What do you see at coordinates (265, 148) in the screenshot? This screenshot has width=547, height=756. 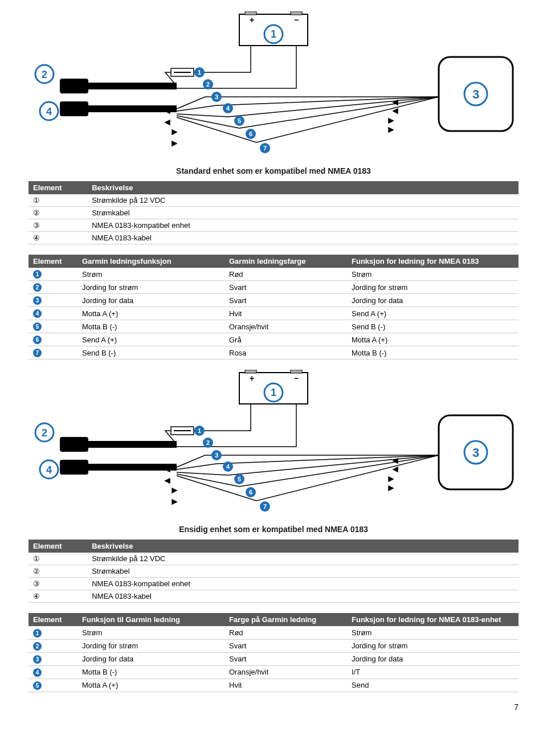 I see `svg-text: 7` at bounding box center [265, 148].